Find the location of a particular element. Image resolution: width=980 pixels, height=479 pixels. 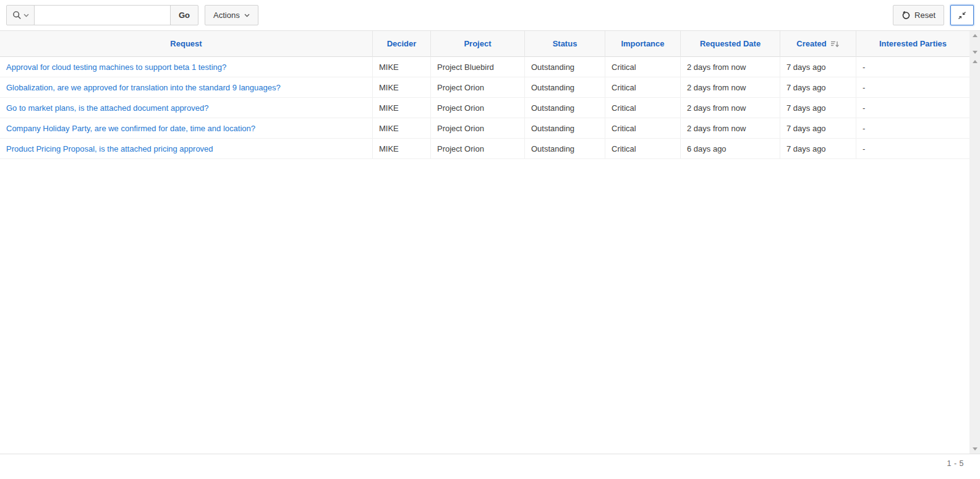

header-scrollbar is located at coordinates (974, 44).